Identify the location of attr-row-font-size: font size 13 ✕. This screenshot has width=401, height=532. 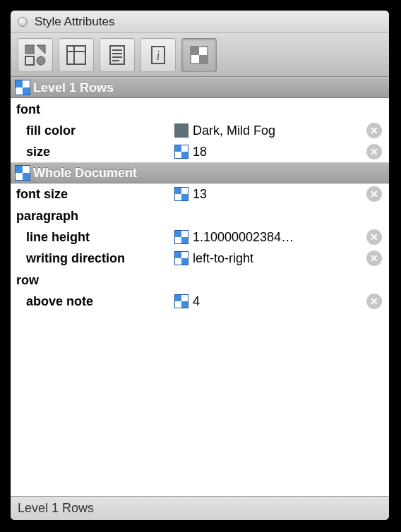
(200, 194).